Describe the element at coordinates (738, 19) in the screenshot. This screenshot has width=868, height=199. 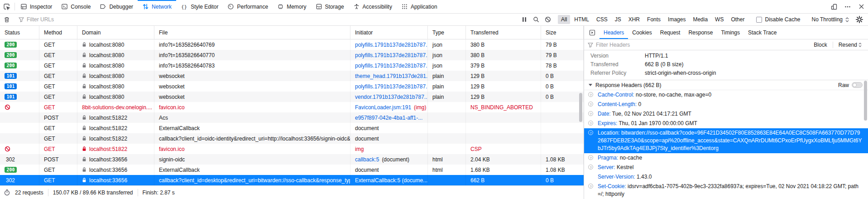
I see `type-filter-other: Other` at that location.